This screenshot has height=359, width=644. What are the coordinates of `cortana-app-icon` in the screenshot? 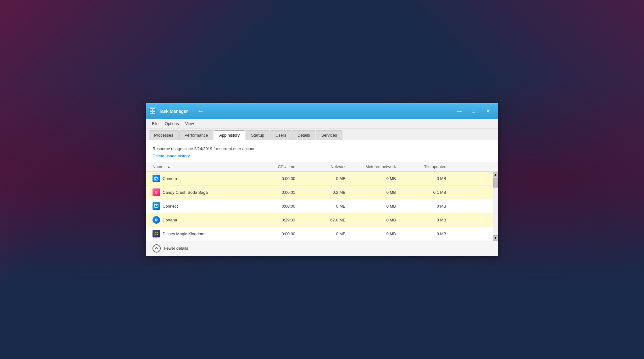 It's located at (156, 220).